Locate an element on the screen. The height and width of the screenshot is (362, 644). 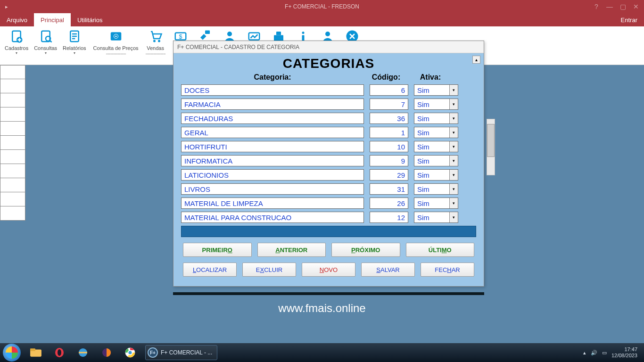
quick-access-toolbar: ▸ is located at coordinates (5, 7).